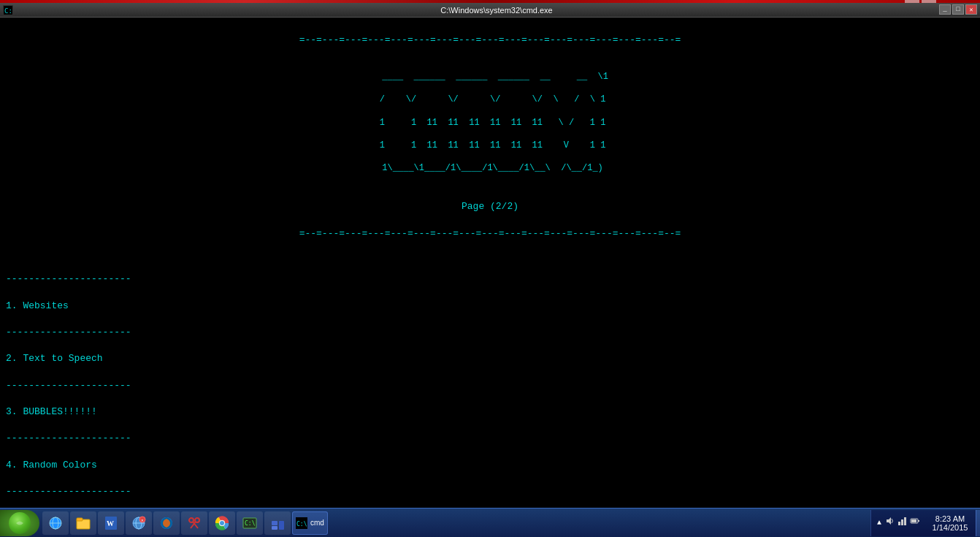 The image size is (980, 537). I want to click on explorer-taskbar-icon, so click(83, 523).